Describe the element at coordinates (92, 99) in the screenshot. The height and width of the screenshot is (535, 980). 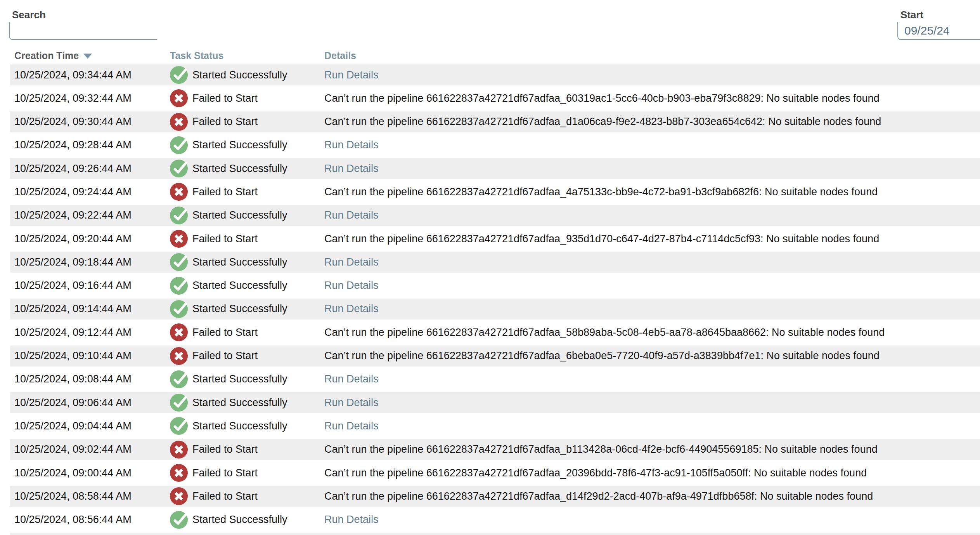
I see `row-creation-time: 10/25/2024, 09:32:44 AM` at that location.